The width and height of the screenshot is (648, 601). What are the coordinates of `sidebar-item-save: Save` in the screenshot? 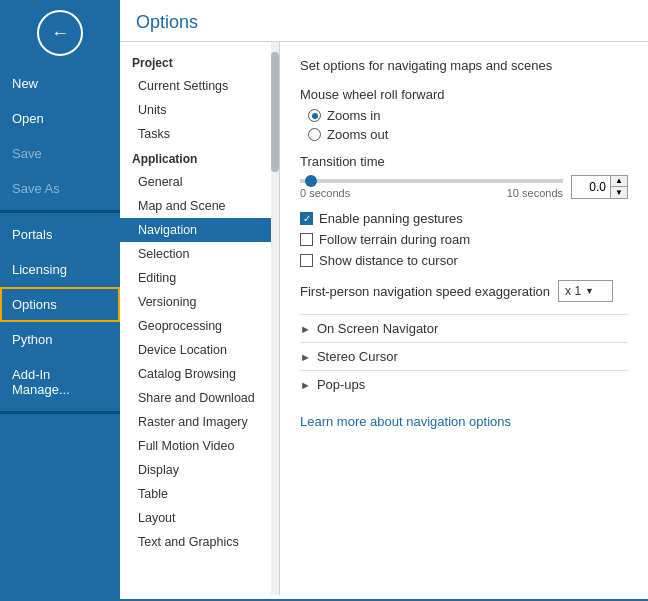 It's located at (60, 154).